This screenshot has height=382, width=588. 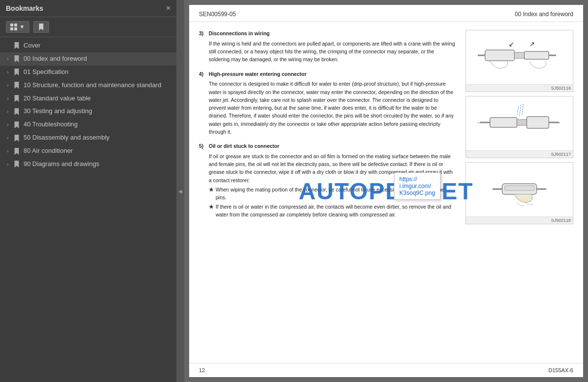 What do you see at coordinates (519, 127) in the screenshot?
I see `image-2-box: ← → SJ502117` at bounding box center [519, 127].